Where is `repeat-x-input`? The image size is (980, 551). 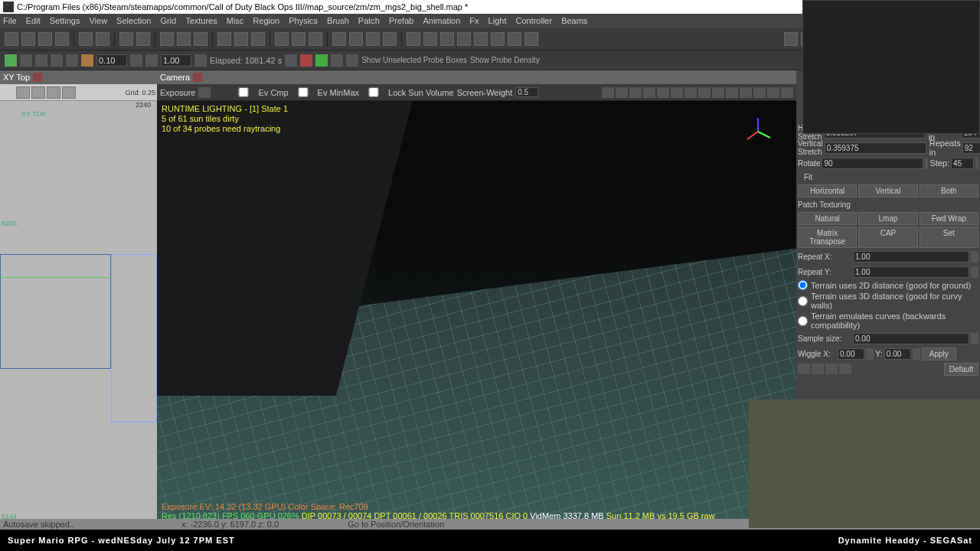
repeat-x-input is located at coordinates (911, 257).